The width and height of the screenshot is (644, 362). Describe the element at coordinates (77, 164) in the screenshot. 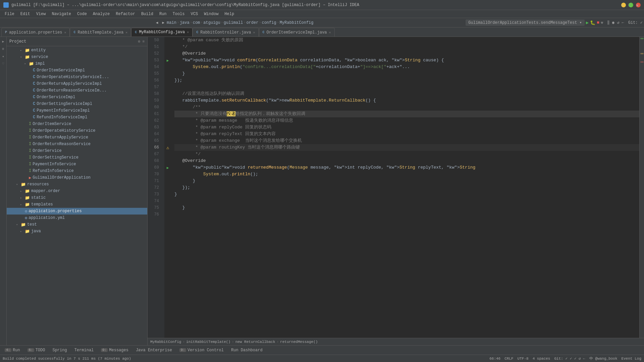

I see `tree-item-PaymentInfoService: IPaymentInfoService` at that location.